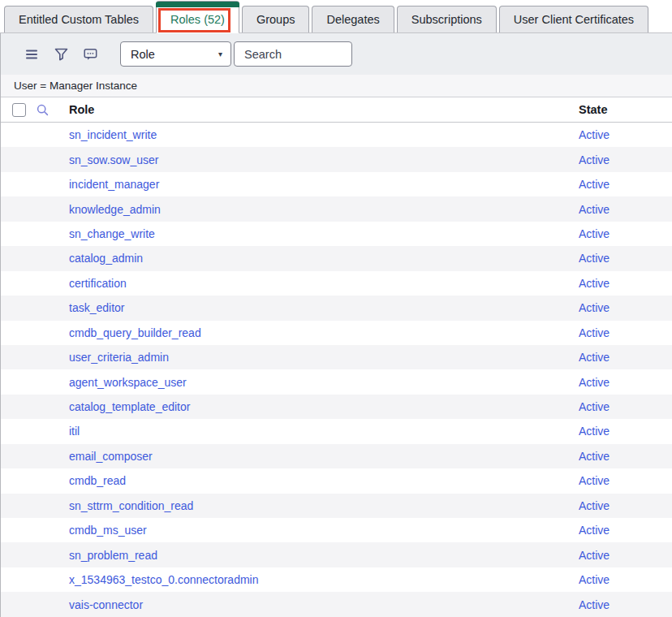 The width and height of the screenshot is (672, 617). Describe the element at coordinates (108, 530) in the screenshot. I see `role-link: cmdb_ms_user` at that location.